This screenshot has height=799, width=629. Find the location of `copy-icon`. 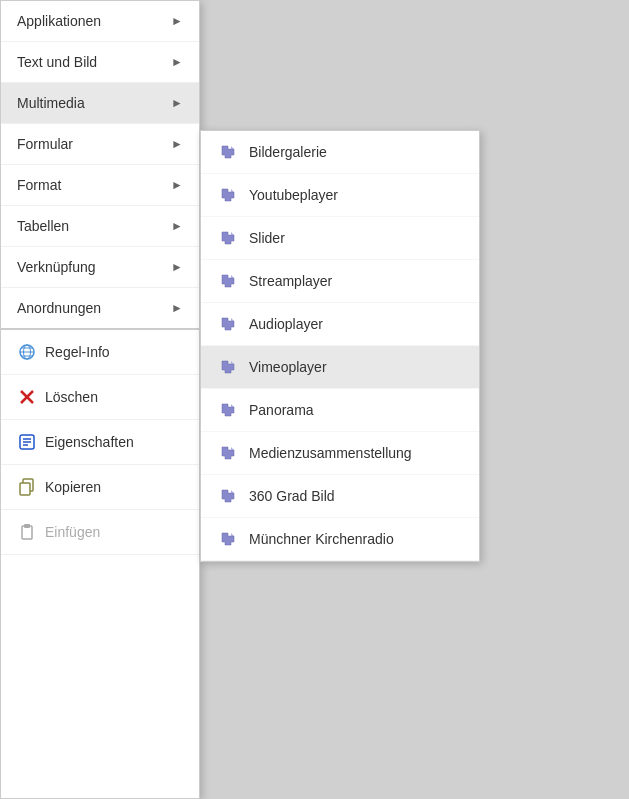

copy-icon is located at coordinates (27, 487).